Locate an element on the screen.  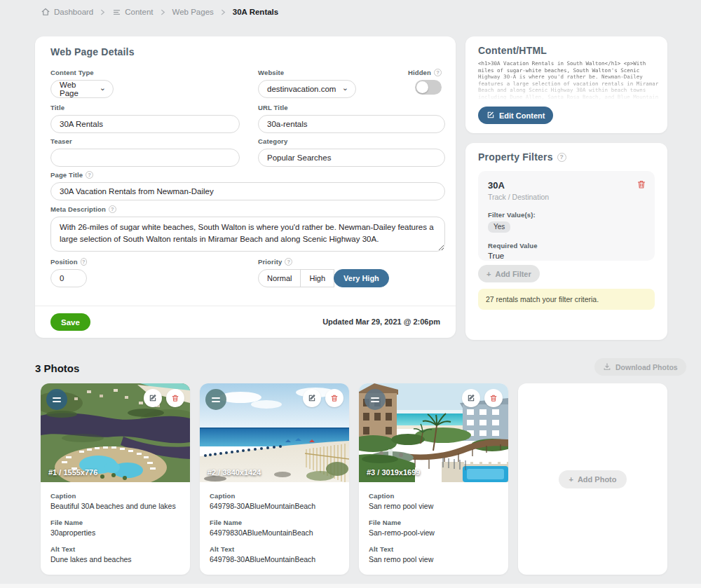
breadcrumb-content: Content is located at coordinates (132, 13).